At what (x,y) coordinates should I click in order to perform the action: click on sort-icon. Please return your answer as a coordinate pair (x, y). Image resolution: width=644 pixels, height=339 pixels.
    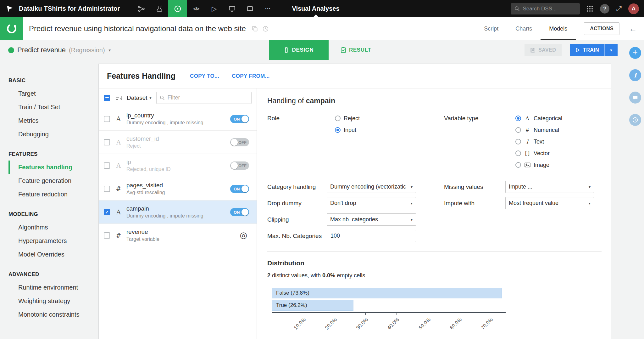
    Looking at the image, I should click on (119, 98).